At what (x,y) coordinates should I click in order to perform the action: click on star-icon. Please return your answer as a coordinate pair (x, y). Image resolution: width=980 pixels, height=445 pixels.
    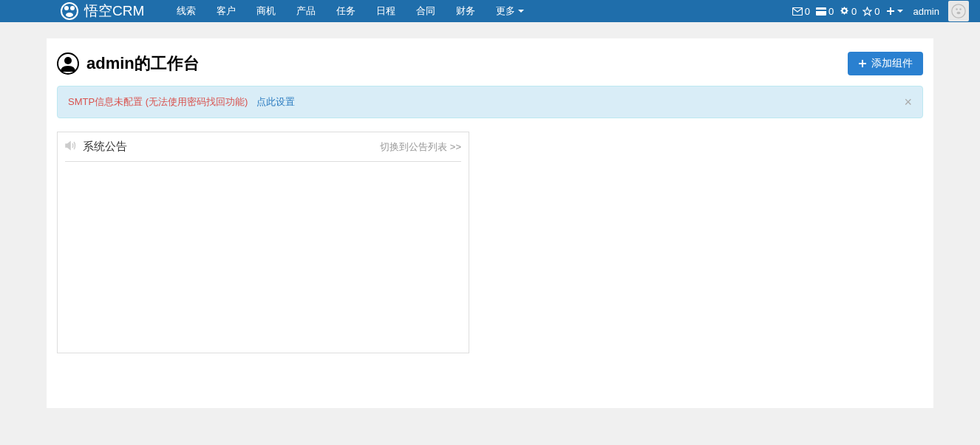
    Looking at the image, I should click on (868, 12).